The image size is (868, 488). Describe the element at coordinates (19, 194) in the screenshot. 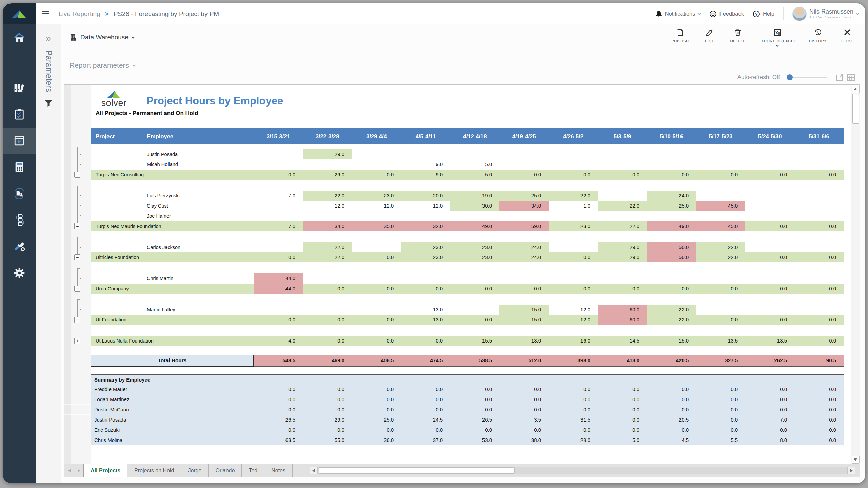

I see `document-user-sync-icon` at that location.